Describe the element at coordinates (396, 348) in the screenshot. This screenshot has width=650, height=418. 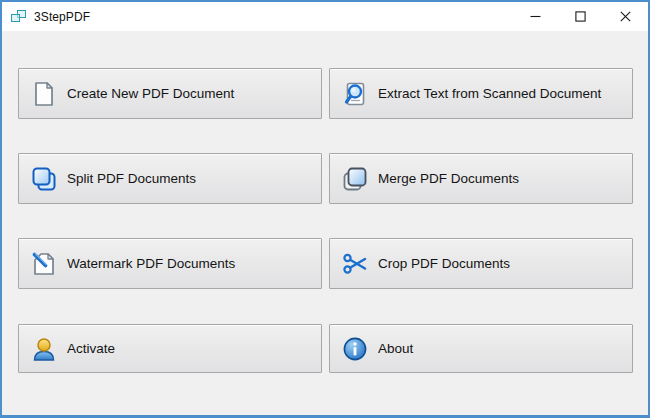
I see `button-label: About` at that location.